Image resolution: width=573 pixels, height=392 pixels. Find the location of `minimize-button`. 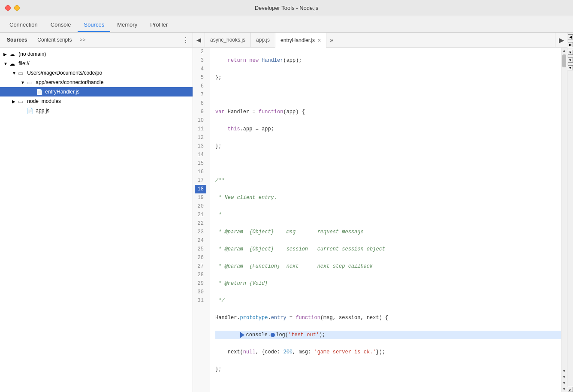

minimize-button is located at coordinates (17, 8).